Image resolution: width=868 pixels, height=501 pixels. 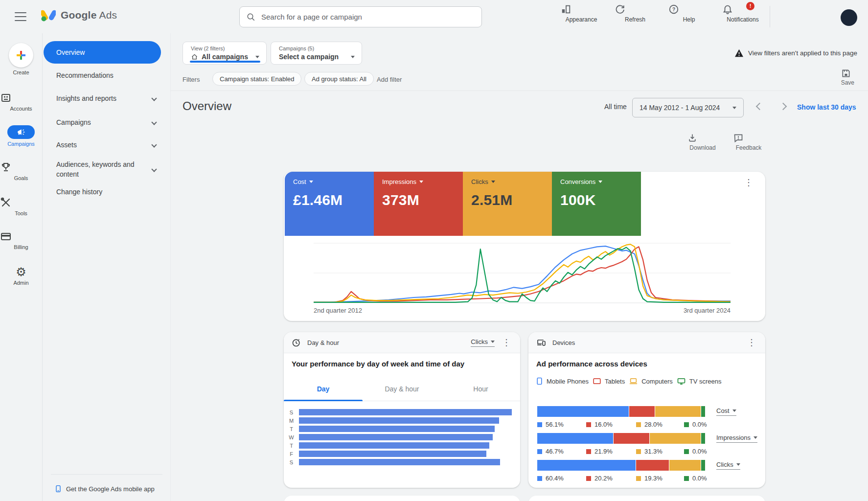 I want to click on nav-item-recommendations: Recommendations, so click(x=103, y=75).